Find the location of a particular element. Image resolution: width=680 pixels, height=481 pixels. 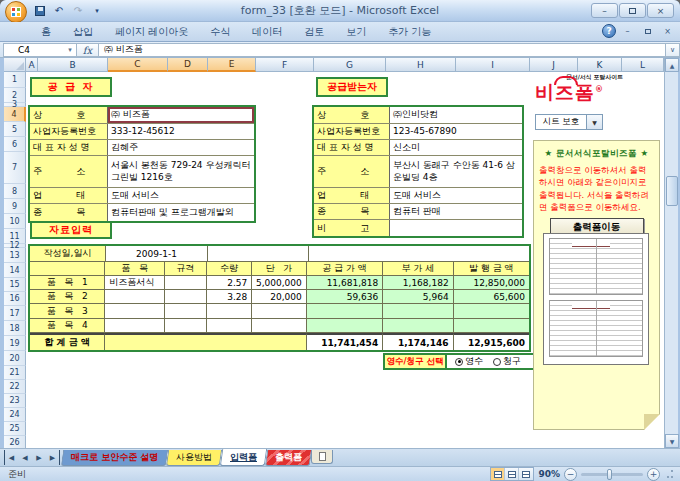

row-header-24: 24 is located at coordinates (15, 415).